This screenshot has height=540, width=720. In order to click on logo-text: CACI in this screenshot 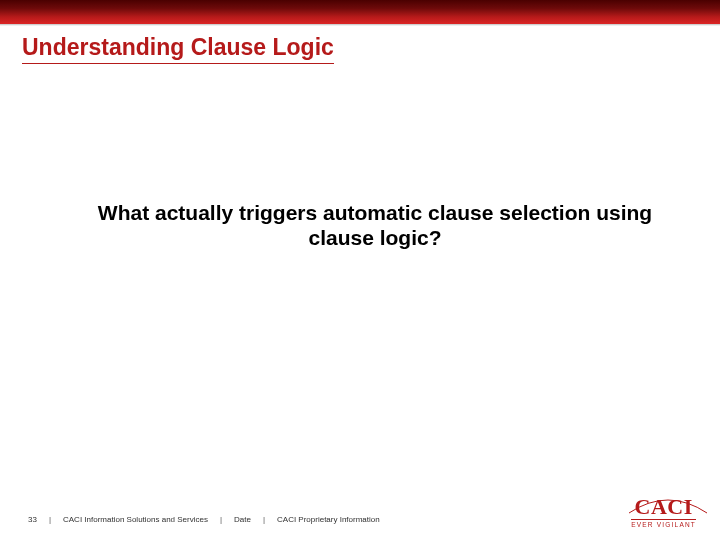, I will do `click(664, 507)`.